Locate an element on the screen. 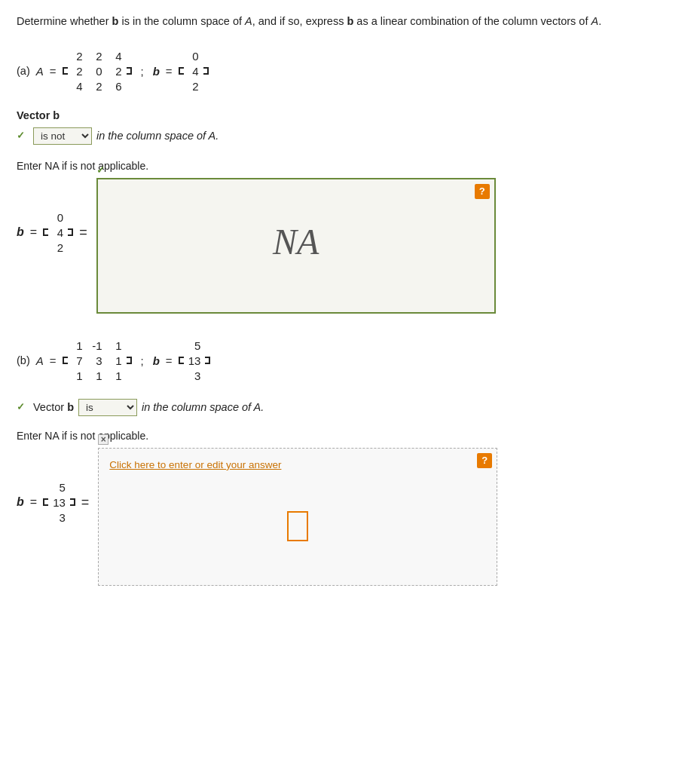 The height and width of the screenshot is (772, 700). part-a-matrix-line: (a) A = 2 2 4 2 0 2 4 2 6 ; b = 0 4 2 is located at coordinates (350, 71).